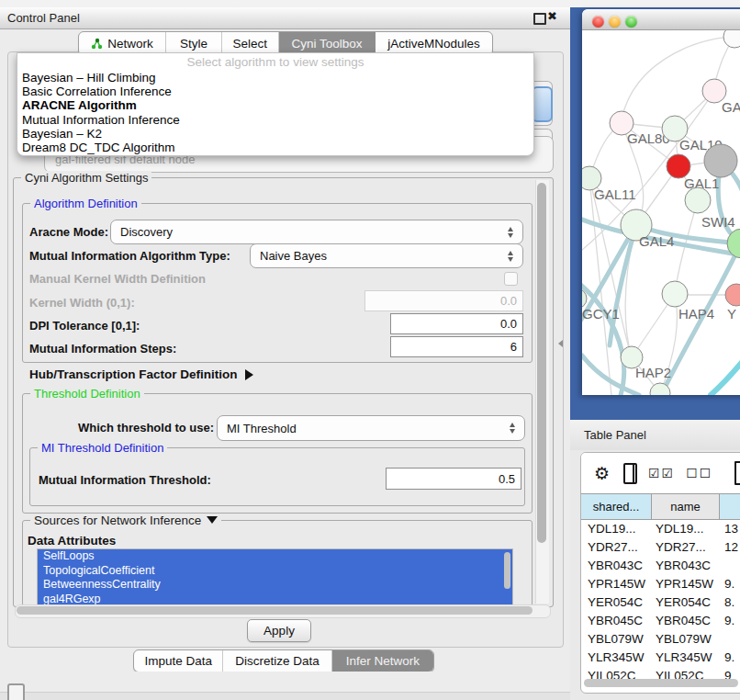 The width and height of the screenshot is (740, 700). I want to click on kernel-width-field: 0.0, so click(444, 301).